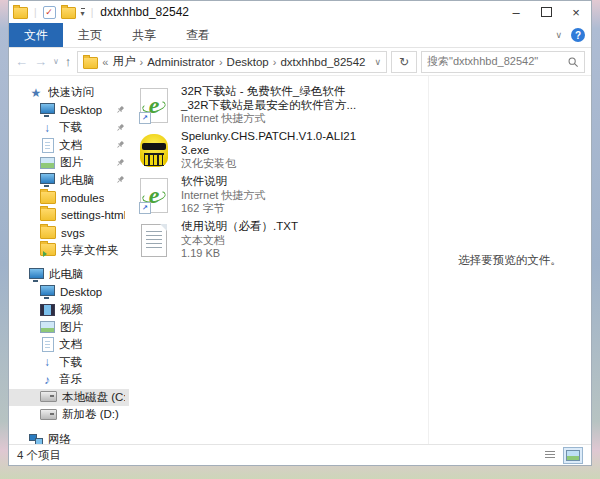  I want to click on download-arrow-icon: ↓, so click(47, 362).